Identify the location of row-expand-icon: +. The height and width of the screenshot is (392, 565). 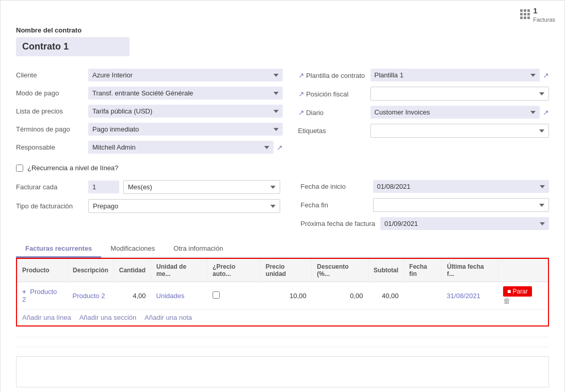
(24, 292).